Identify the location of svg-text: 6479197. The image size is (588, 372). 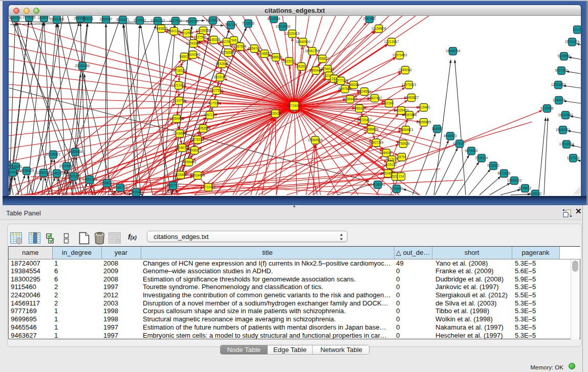
(460, 143).